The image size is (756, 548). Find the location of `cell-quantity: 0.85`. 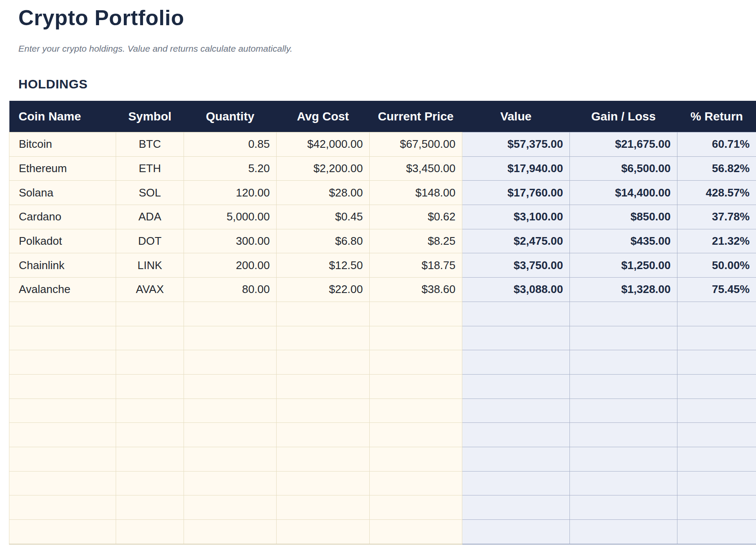

cell-quantity: 0.85 is located at coordinates (231, 144).